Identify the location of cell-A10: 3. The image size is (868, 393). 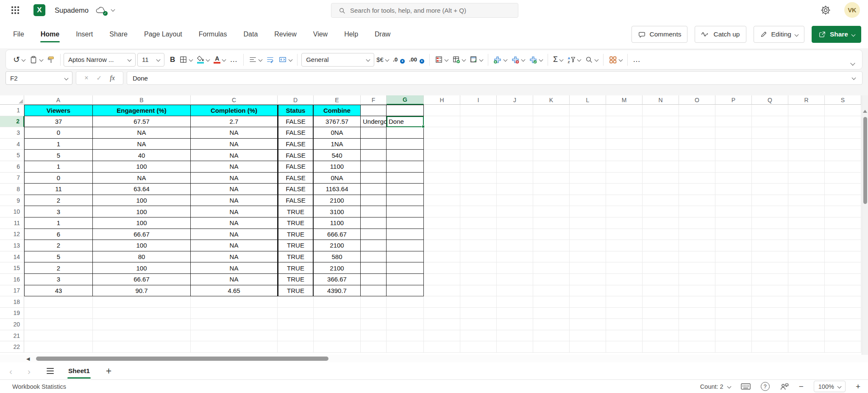
(58, 212).